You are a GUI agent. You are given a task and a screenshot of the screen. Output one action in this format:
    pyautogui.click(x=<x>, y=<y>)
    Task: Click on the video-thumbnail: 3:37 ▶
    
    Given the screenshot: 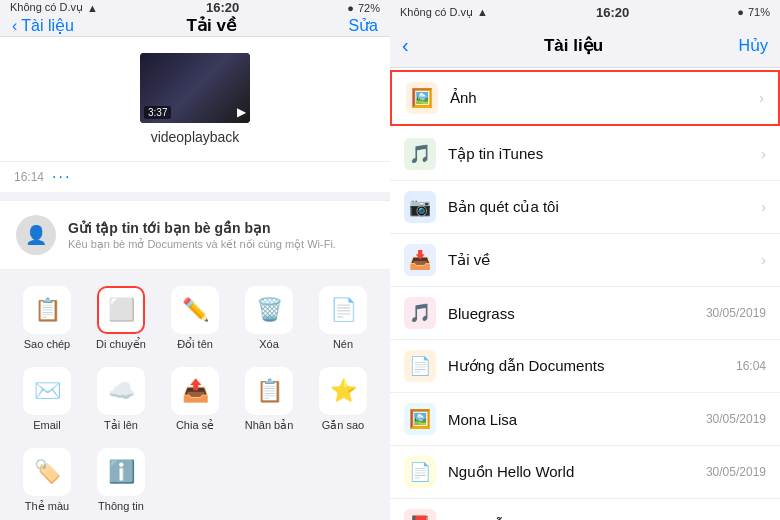 What is the action you would take?
    pyautogui.click(x=195, y=88)
    